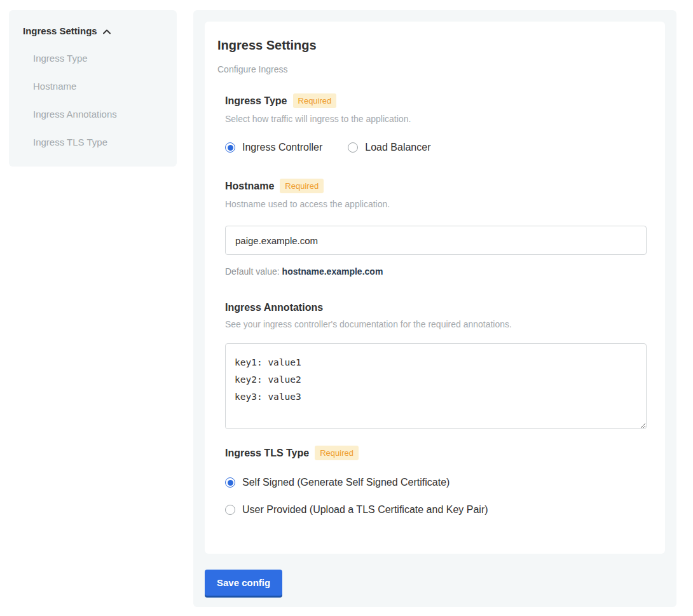 The height and width of the screenshot is (616, 693). What do you see at coordinates (432, 46) in the screenshot?
I see `page-title: Ingress Settings` at bounding box center [432, 46].